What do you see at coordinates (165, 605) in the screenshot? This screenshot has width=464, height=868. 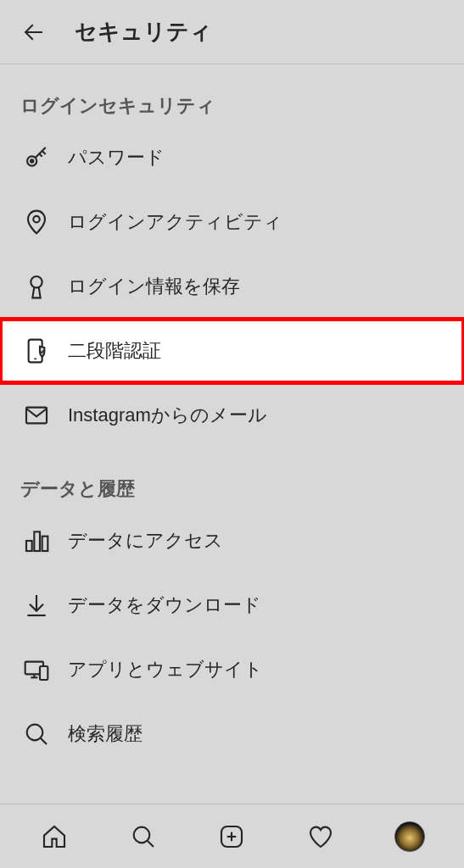 I see `item-label: データをダウンロード` at bounding box center [165, 605].